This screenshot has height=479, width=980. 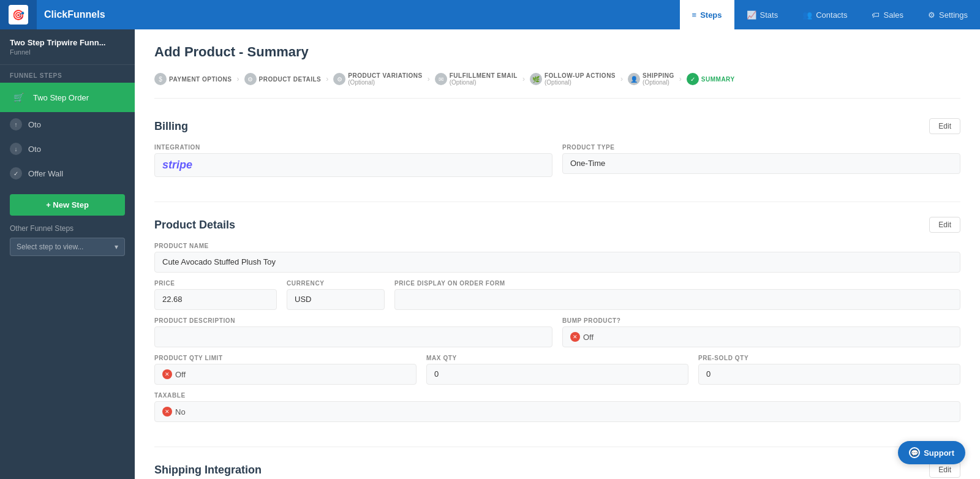 What do you see at coordinates (283, 79) in the screenshot?
I see `breadcrumb-product-details: ⚙ PRODUCT DETAILS` at bounding box center [283, 79].